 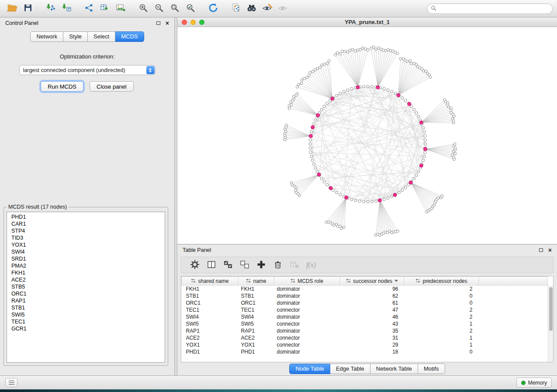 What do you see at coordinates (372, 352) in the screenshot?
I see `table-cell: 18` at bounding box center [372, 352].